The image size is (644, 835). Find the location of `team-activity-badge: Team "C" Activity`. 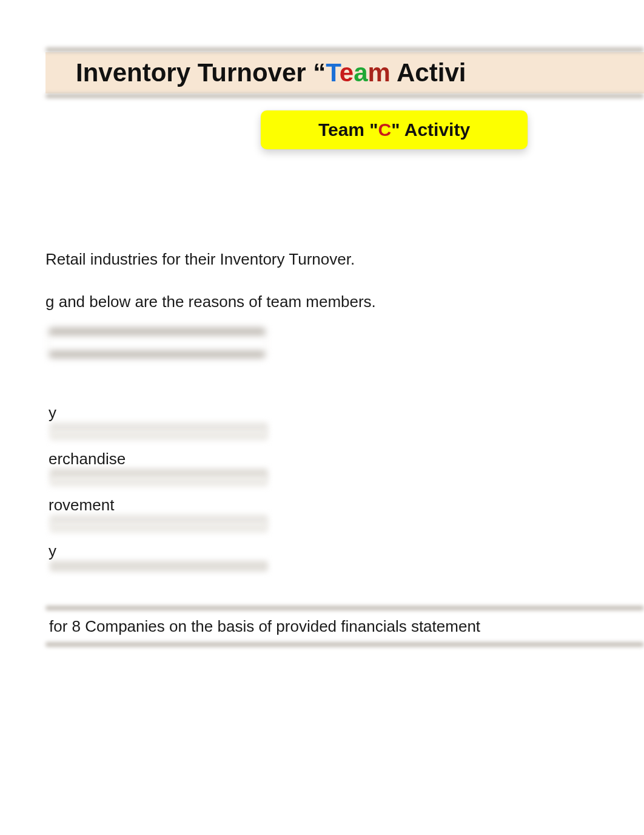

team-activity-badge: Team "C" Activity is located at coordinates (394, 130).